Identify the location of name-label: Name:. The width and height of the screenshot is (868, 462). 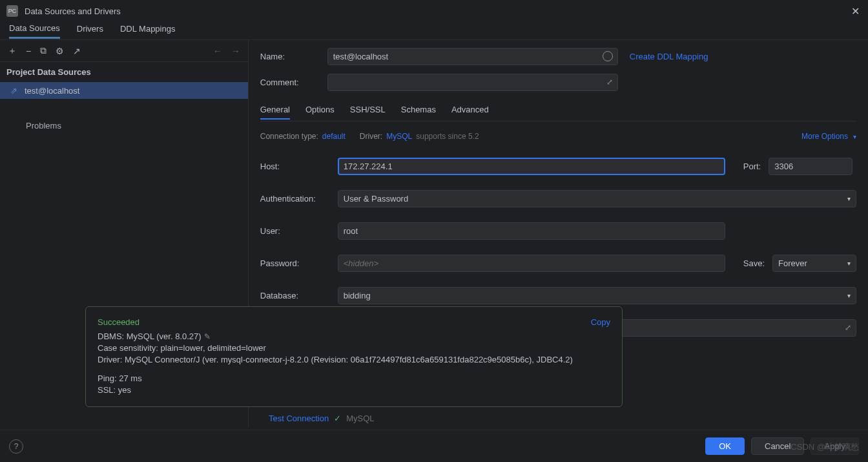
(290, 57).